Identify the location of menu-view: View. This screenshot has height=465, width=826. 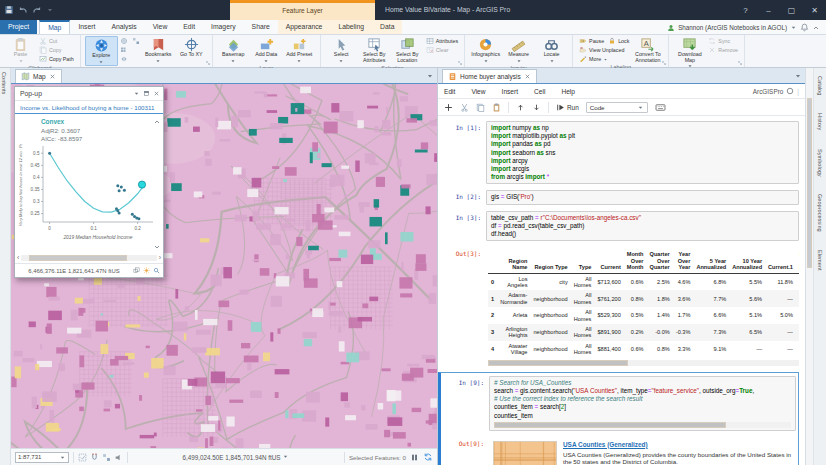
(478, 92).